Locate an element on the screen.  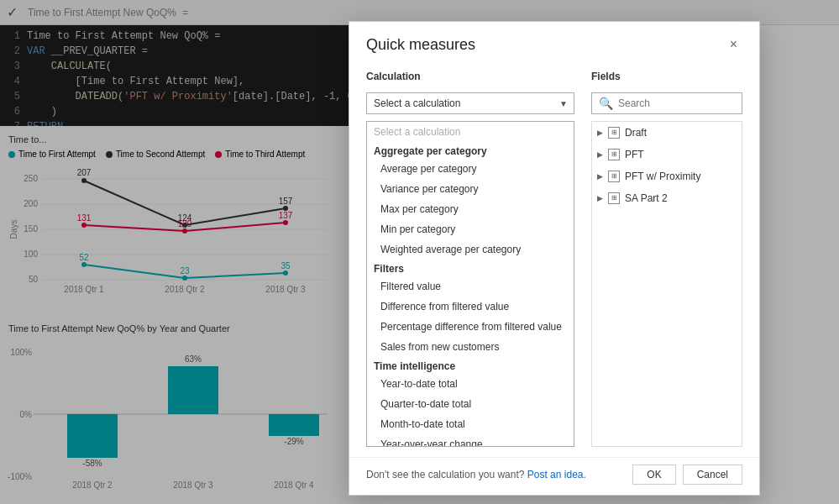
ok-button: OK is located at coordinates (653, 475).